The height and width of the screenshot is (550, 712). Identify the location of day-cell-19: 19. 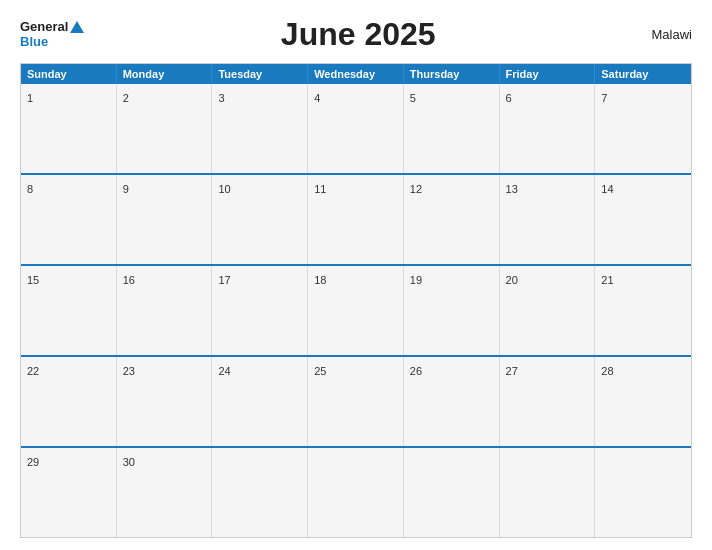
(452, 310).